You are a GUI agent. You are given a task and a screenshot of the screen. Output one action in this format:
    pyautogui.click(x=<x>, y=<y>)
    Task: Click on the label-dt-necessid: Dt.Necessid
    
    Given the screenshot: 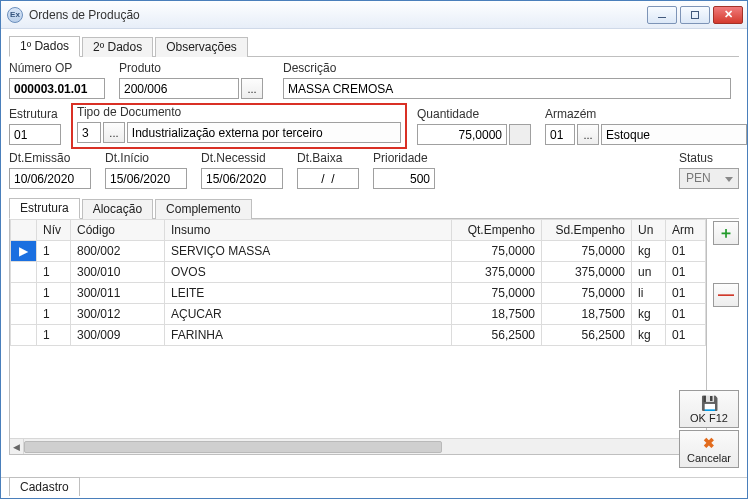 What is the action you would take?
    pyautogui.click(x=242, y=158)
    